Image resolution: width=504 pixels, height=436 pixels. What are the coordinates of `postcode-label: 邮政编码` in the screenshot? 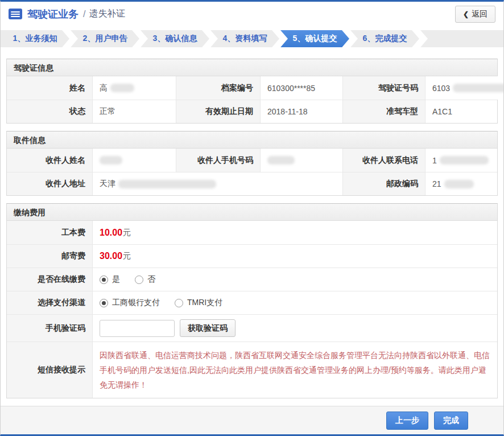 It's located at (383, 184).